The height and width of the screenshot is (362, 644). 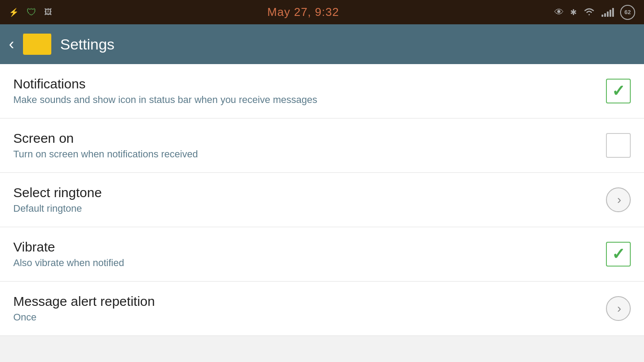 I want to click on bluetooth-icon: ✱, so click(x=573, y=12).